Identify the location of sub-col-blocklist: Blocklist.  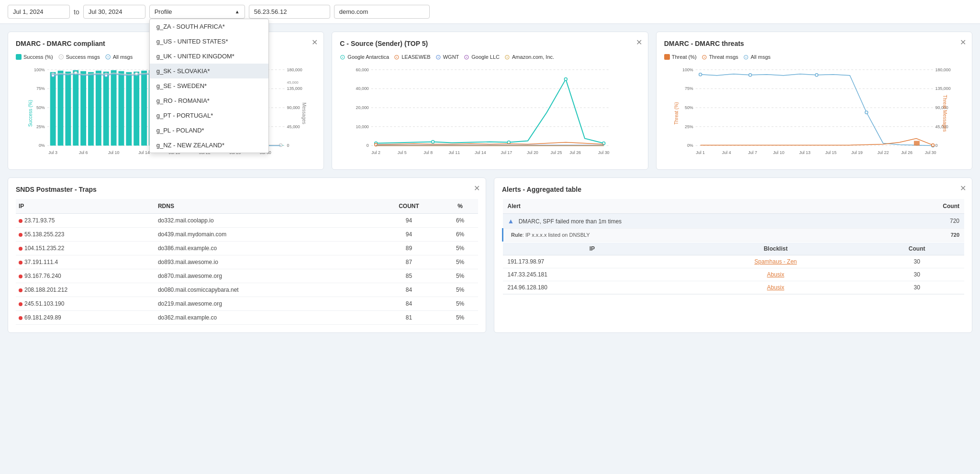
(775, 249).